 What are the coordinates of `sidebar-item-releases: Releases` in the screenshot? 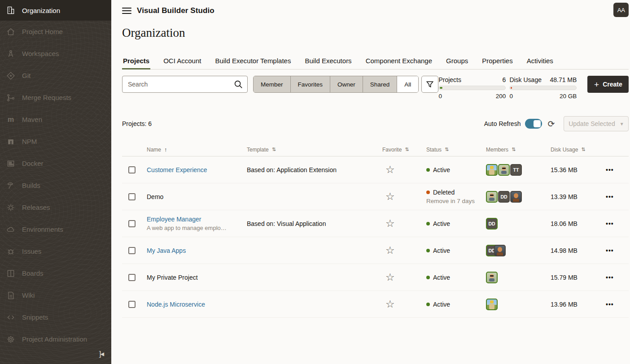 It's located at (56, 207).